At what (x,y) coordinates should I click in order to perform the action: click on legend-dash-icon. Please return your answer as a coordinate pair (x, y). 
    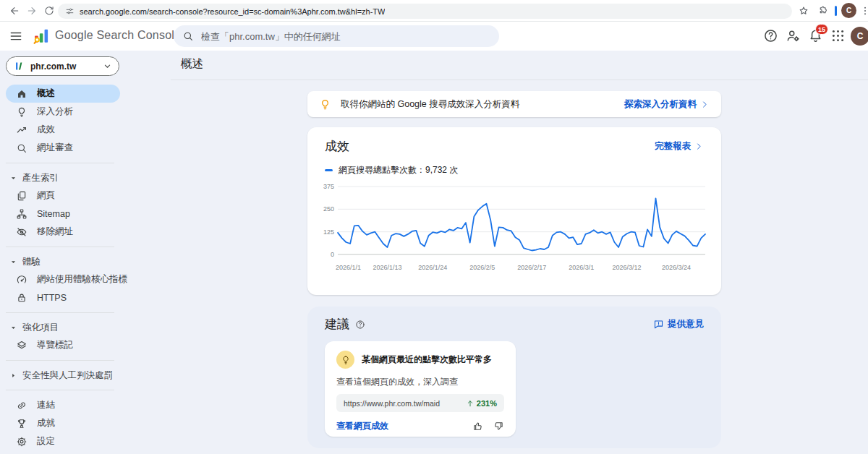
    Looking at the image, I should click on (328, 171).